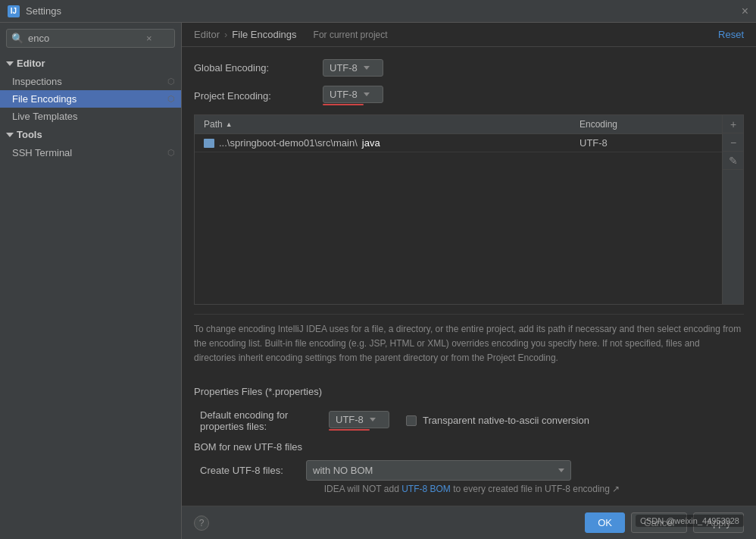 The image size is (756, 539). I want to click on global-encoding-row: Global Encoding: UTF-8, so click(469, 68).